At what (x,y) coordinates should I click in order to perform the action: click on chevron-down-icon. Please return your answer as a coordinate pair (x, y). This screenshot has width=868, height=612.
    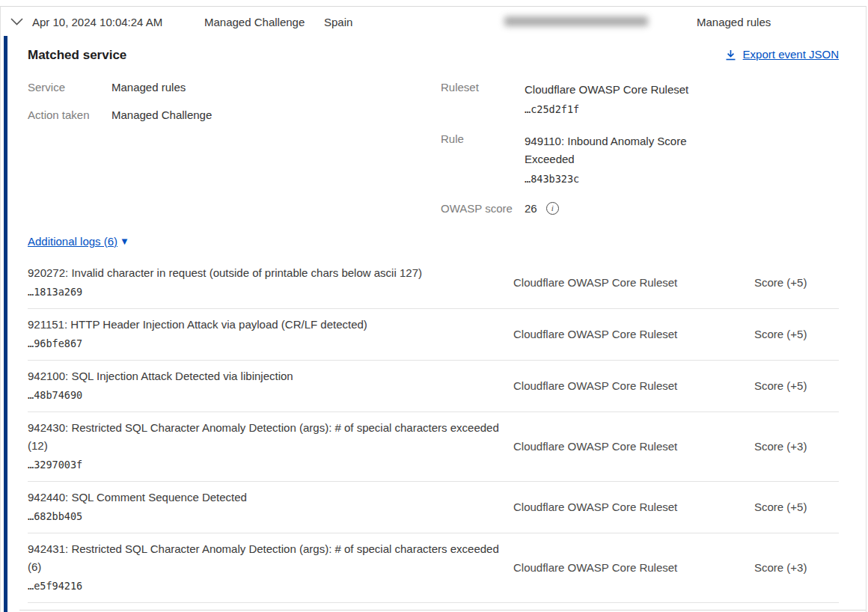
    Looking at the image, I should click on (16, 22).